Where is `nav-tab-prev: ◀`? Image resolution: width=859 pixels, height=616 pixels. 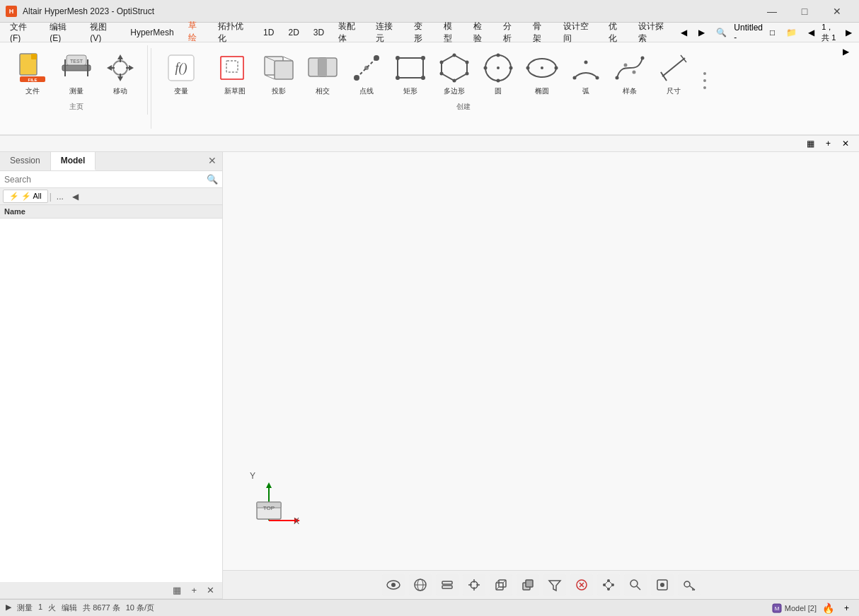
nav-tab-prev: ◀ is located at coordinates (811, 33).